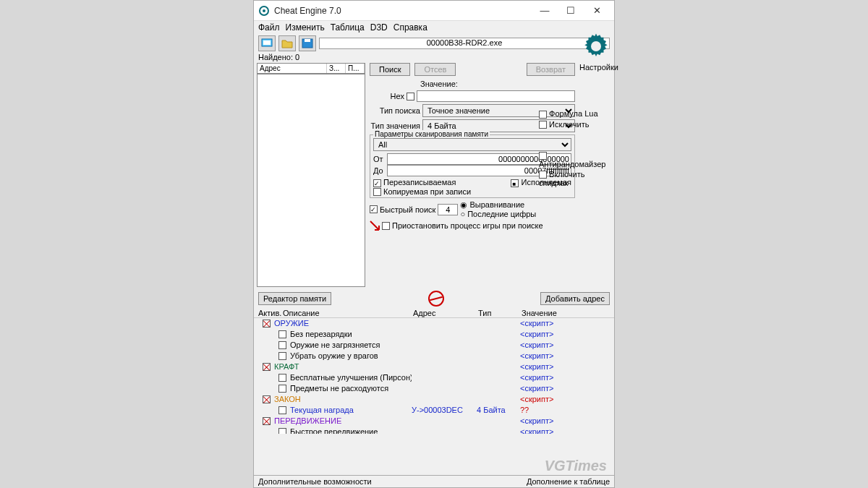 The image size is (868, 488). Describe the element at coordinates (542, 175) in the screenshot. I see `speedhack-checkbox` at that location.